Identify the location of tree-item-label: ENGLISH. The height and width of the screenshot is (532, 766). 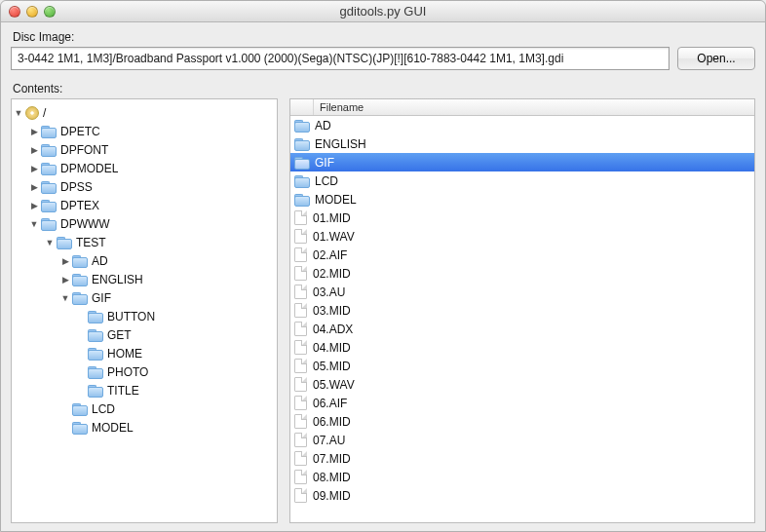
(117, 280).